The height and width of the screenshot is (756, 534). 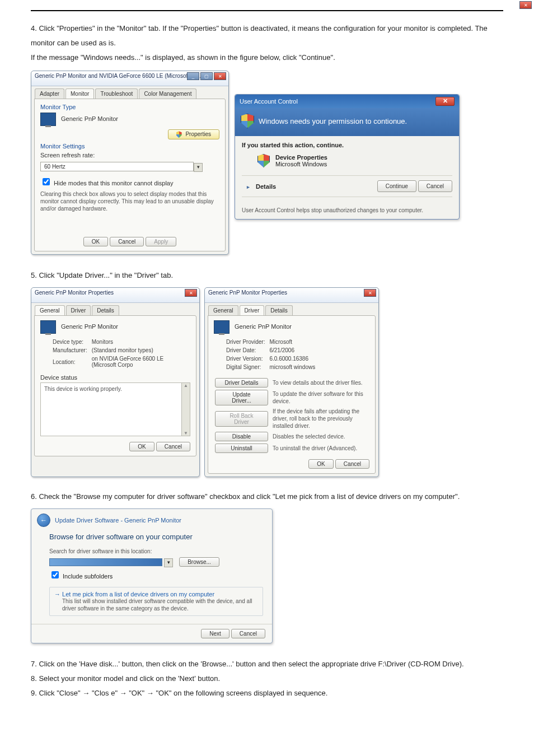 What do you see at coordinates (140, 362) in the screenshot?
I see `location-value: on NVIDIA GeForce 6600 LE (Microsoft Cor…` at bounding box center [140, 362].